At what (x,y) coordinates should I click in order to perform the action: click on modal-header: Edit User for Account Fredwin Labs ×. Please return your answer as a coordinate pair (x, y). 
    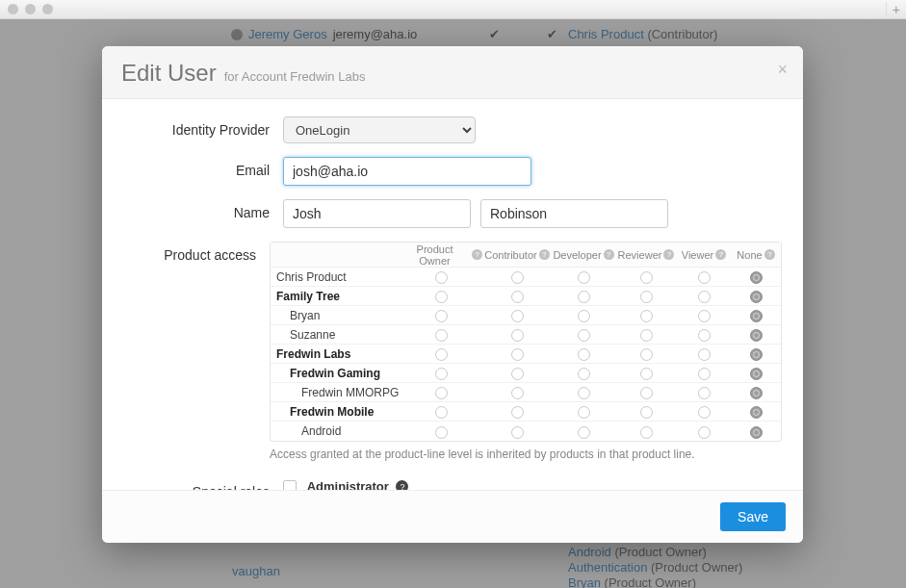
    Looking at the image, I should click on (453, 73).